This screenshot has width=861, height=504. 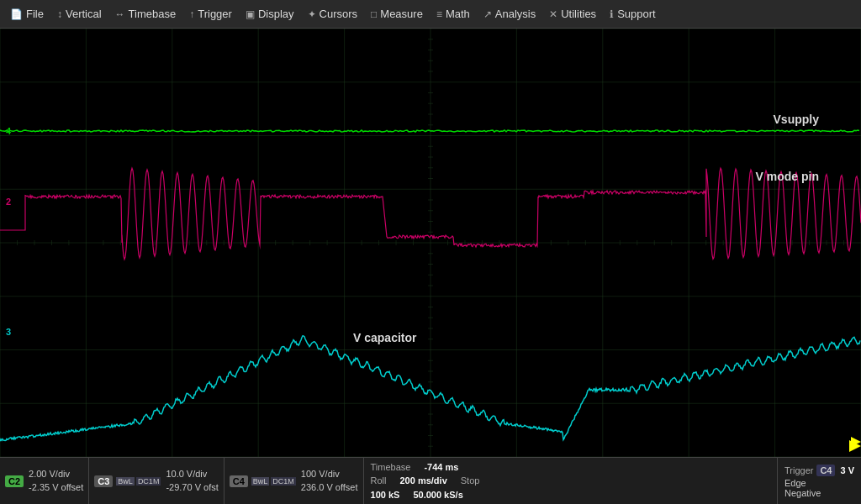 I want to click on cursors-icon: ✦, so click(x=312, y=14).